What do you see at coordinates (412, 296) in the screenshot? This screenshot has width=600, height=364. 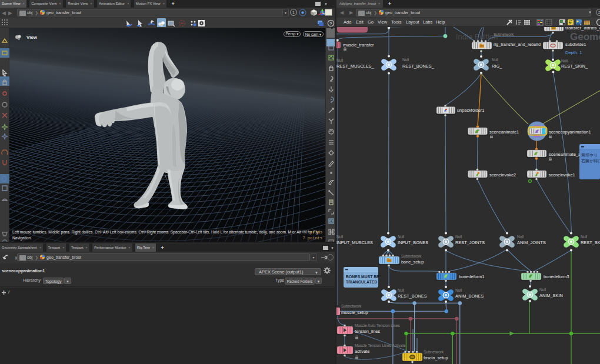 I see `svg-text: REST_BONES` at bounding box center [412, 296].